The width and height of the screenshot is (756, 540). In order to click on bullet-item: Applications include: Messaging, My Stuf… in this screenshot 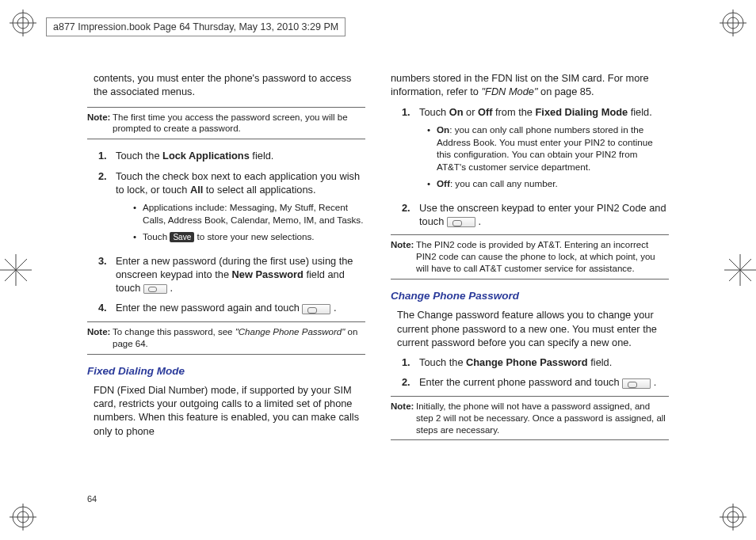, I will do `click(249, 214)`.